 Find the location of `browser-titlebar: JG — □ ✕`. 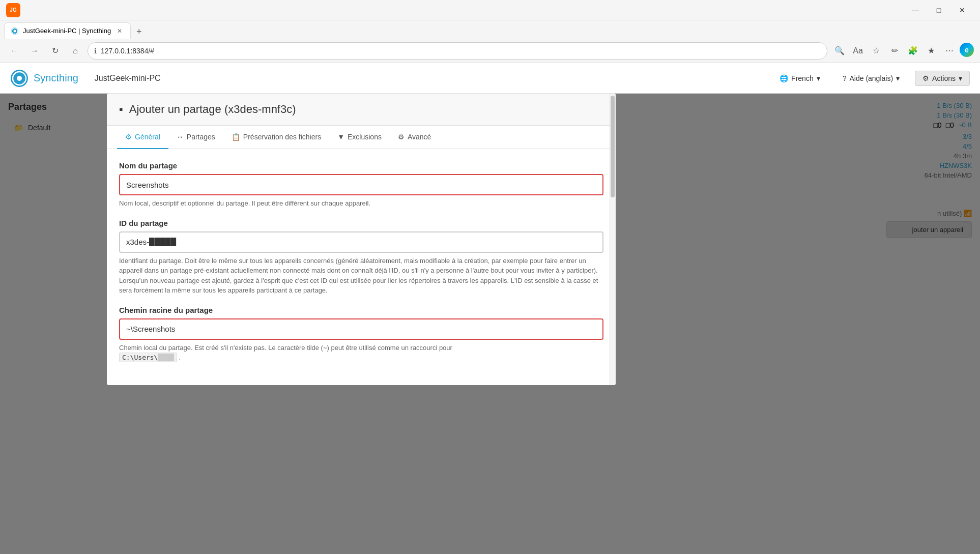

browser-titlebar: JG — □ ✕ is located at coordinates (490, 10).